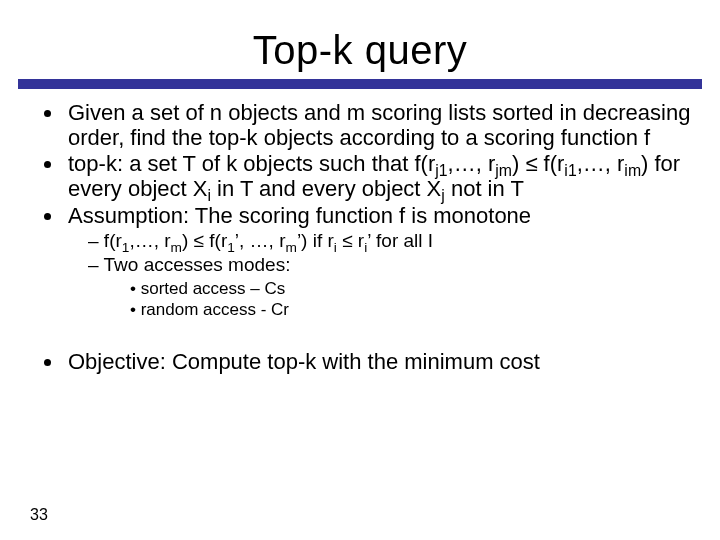 This screenshot has height=540, width=720. What do you see at coordinates (113, 240) in the screenshot?
I see `text: f(r` at bounding box center [113, 240].